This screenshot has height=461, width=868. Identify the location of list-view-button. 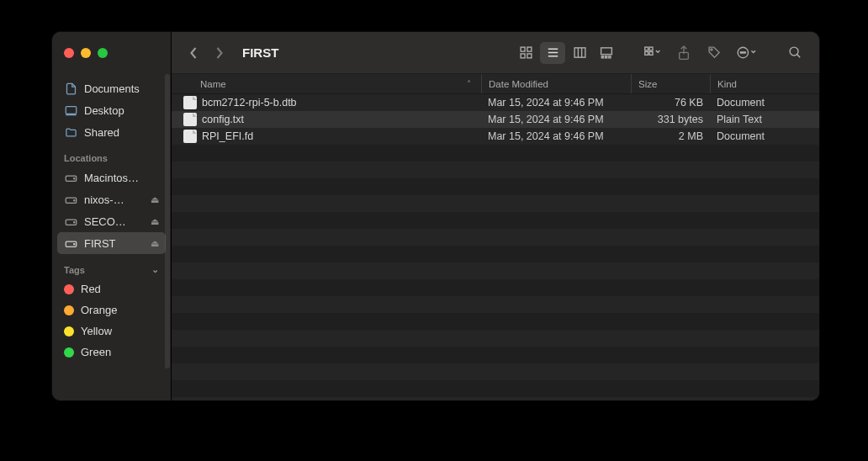
(553, 53).